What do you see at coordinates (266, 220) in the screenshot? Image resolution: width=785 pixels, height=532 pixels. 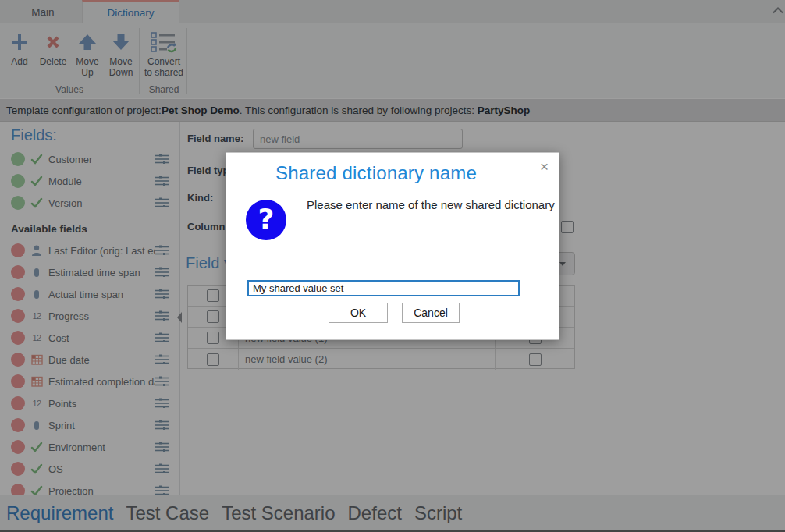 I see `question-mark-icon: ?` at bounding box center [266, 220].